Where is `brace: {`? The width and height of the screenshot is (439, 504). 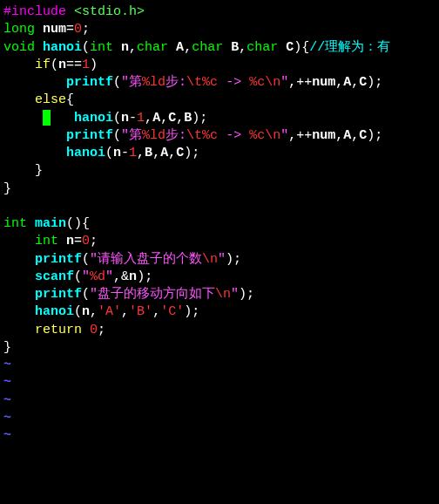 brace: { is located at coordinates (305, 47).